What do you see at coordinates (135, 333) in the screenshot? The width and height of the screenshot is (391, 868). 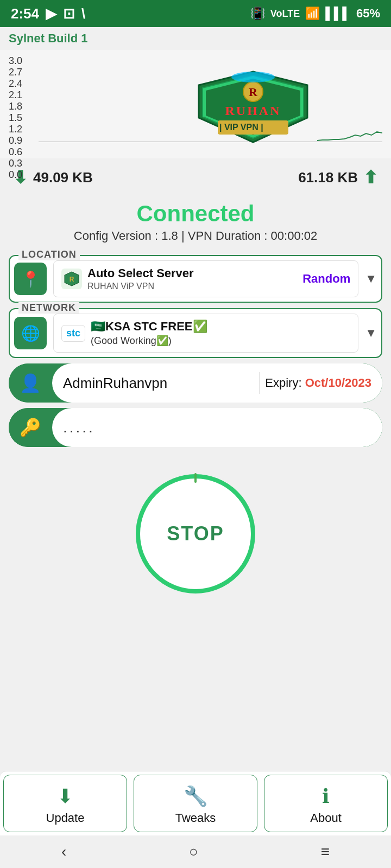 I see `network-info: stc 🇸🇦KSA STC FREE✅ (Good Working✅)` at bounding box center [135, 333].